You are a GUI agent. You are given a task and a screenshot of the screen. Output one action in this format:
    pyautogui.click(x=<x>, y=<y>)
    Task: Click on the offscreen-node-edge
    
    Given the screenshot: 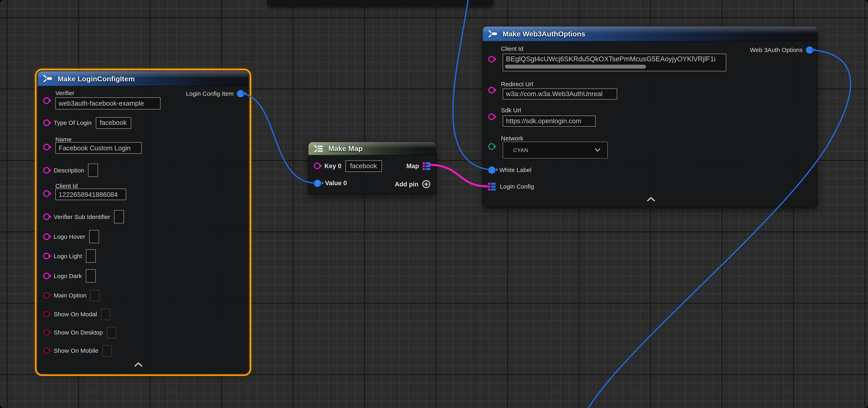 What is the action you would take?
    pyautogui.click(x=380, y=4)
    